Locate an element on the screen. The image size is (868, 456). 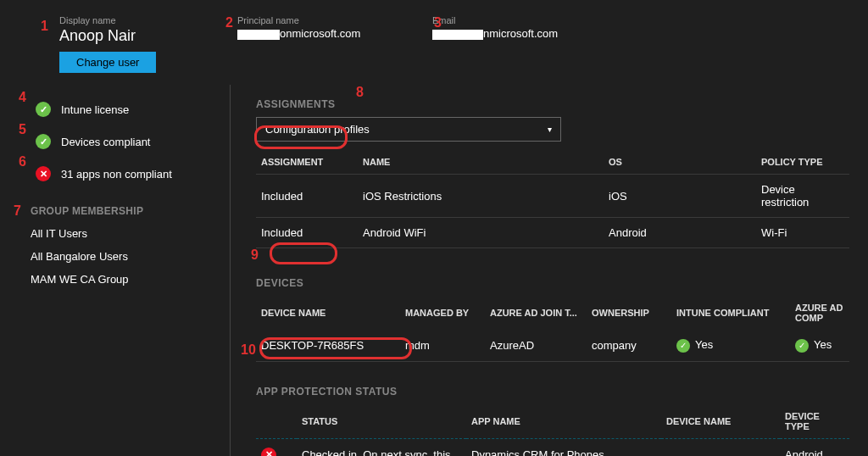
display-name-block: Display name Anoop Nair Change user is located at coordinates (110, 44).